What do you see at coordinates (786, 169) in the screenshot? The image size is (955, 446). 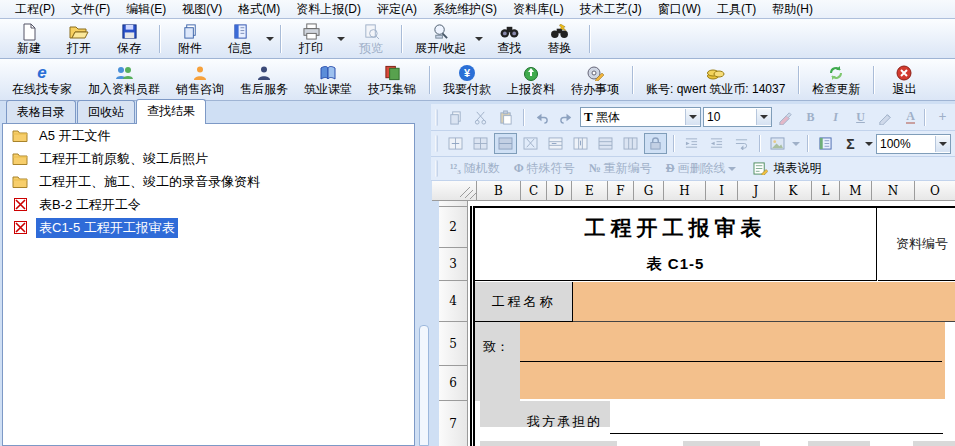 I see `fill-note-button: 填表说明` at bounding box center [786, 169].